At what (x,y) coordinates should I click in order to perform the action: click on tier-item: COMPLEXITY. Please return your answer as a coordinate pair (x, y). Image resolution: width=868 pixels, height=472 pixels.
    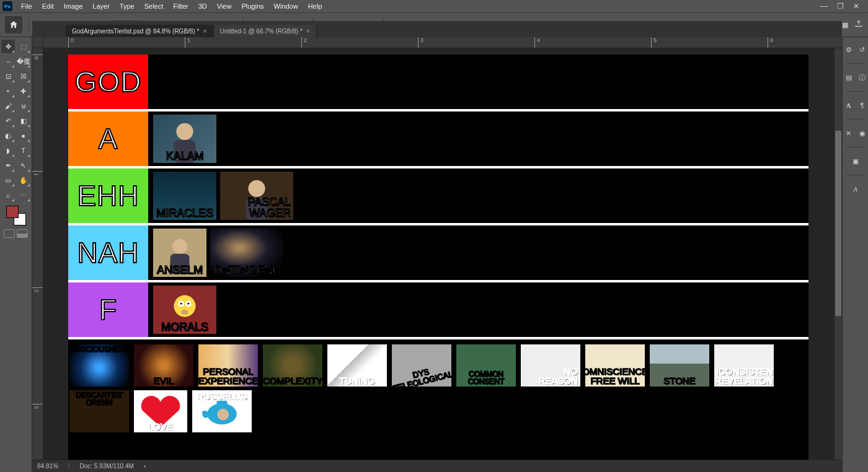
    Looking at the image, I should click on (293, 365).